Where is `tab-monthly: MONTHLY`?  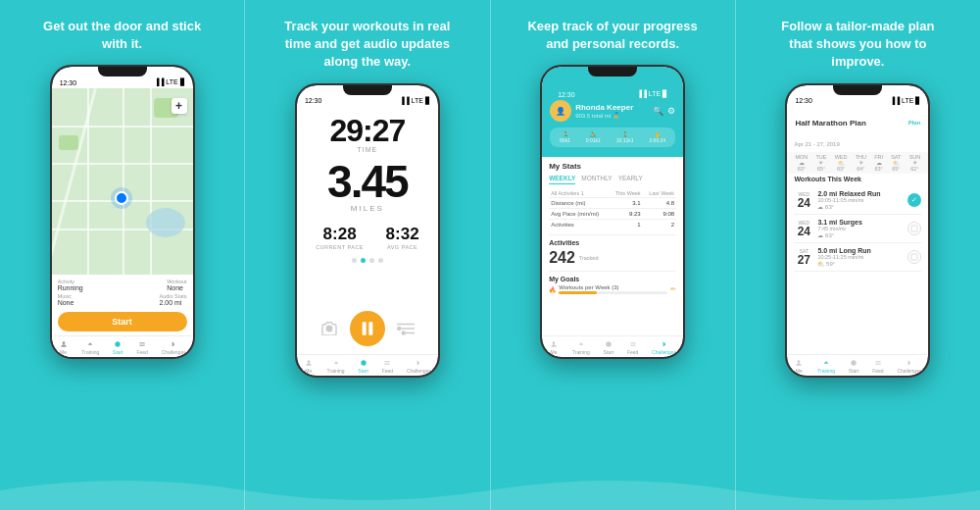 tab-monthly: MONTHLY is located at coordinates (596, 179).